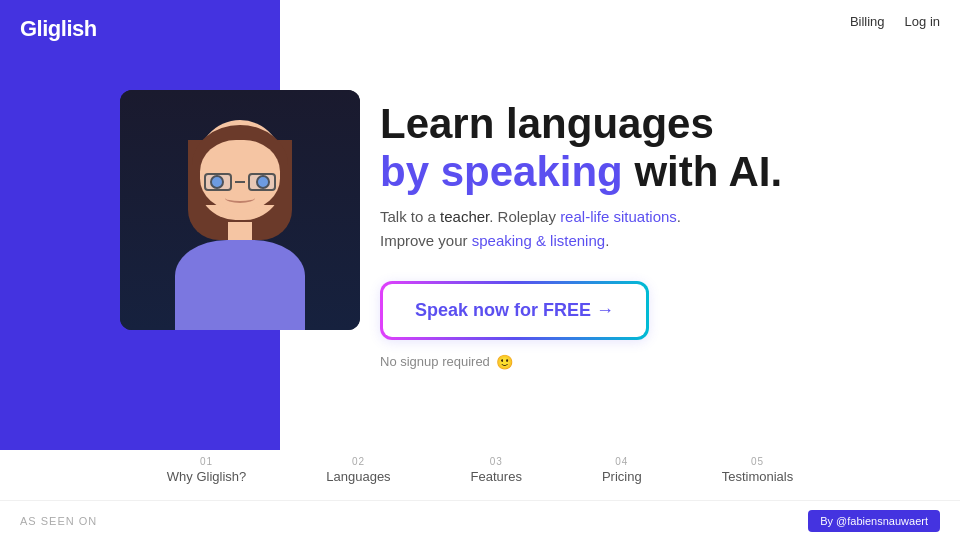 This screenshot has height=540, width=960. I want to click on subtext-highlight1: real-life situations, so click(618, 216).